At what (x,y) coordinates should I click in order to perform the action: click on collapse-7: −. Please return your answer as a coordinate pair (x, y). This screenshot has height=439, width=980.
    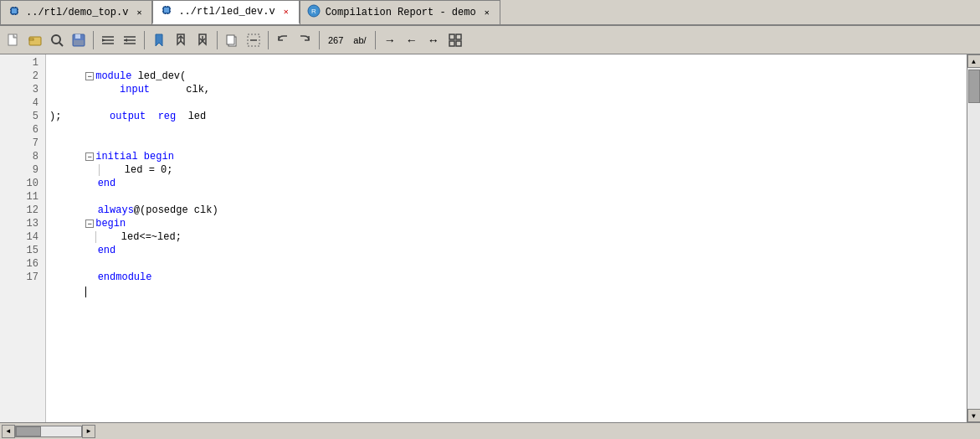
    Looking at the image, I should click on (90, 157).